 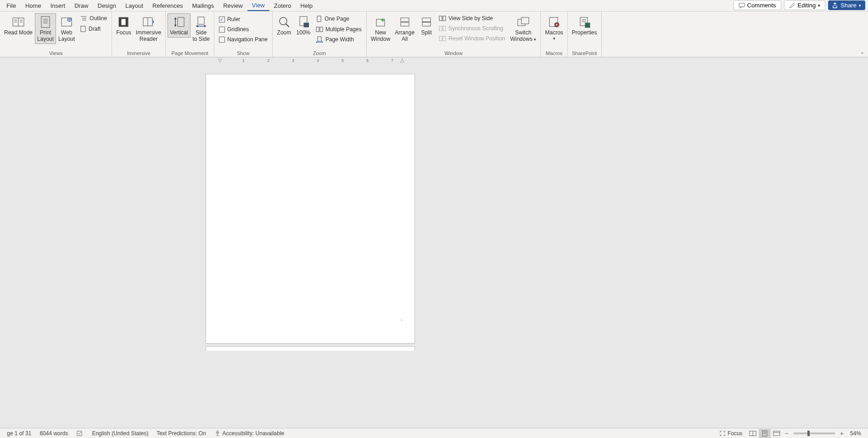 What do you see at coordinates (757, 6) in the screenshot?
I see `comments-button: Comments` at bounding box center [757, 6].